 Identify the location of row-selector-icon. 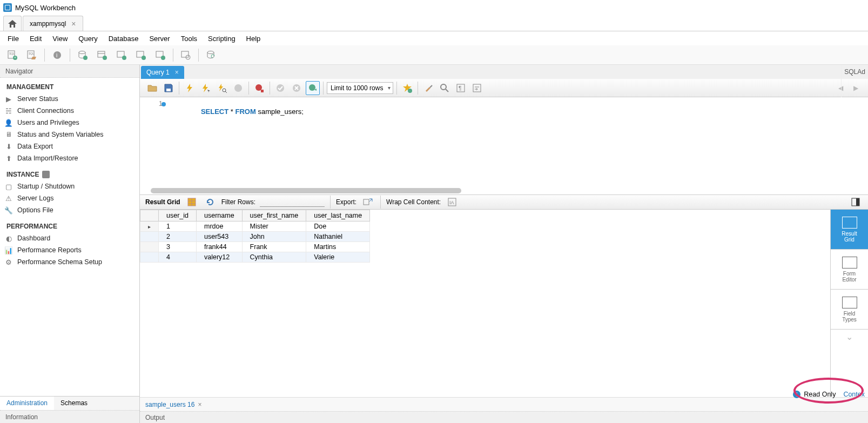
(150, 227).